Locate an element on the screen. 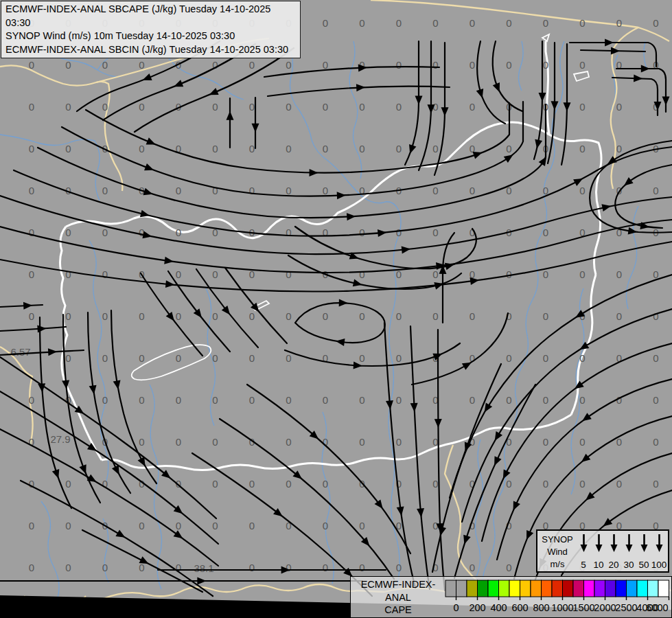 The image size is (672, 618). wind-arrow-icon is located at coordinates (644, 542).